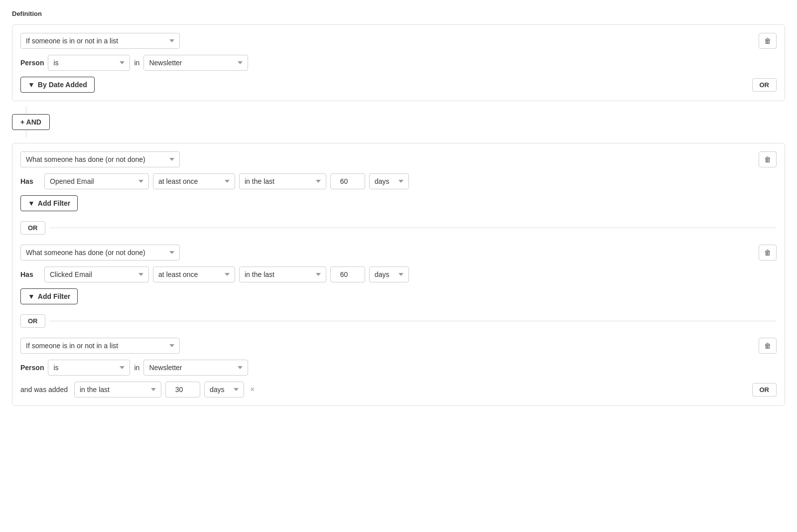 The height and width of the screenshot is (532, 797). I want to click on filter-icon: ▼, so click(31, 85).